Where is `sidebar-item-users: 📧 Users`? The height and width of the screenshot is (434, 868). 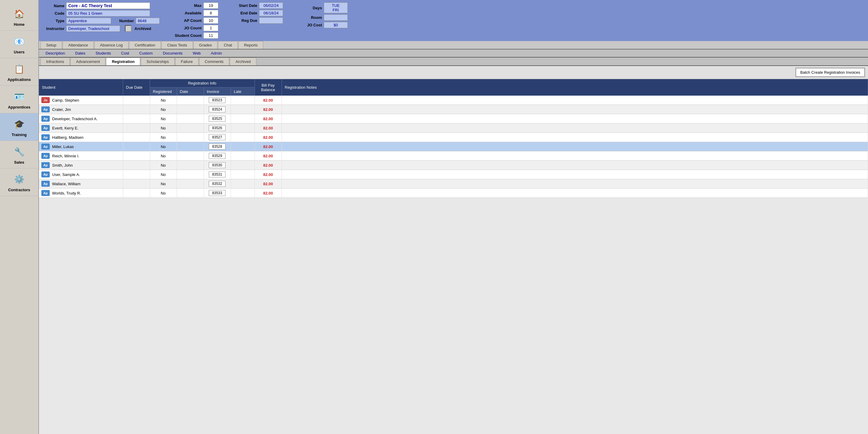 sidebar-item-users: 📧 Users is located at coordinates (19, 45).